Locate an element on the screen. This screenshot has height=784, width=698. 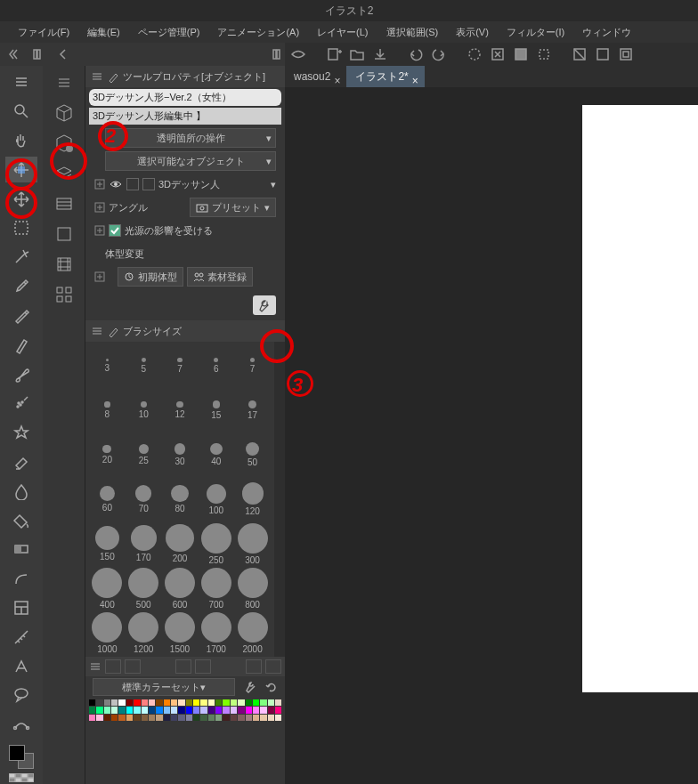
text-tool is located at coordinates (21, 666).